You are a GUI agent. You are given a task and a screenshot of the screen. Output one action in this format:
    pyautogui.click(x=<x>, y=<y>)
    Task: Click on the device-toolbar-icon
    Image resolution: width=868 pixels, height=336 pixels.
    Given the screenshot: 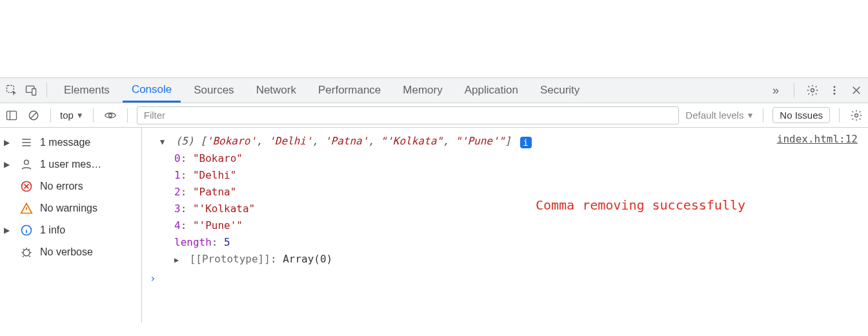 What is the action you would take?
    pyautogui.click(x=31, y=90)
    